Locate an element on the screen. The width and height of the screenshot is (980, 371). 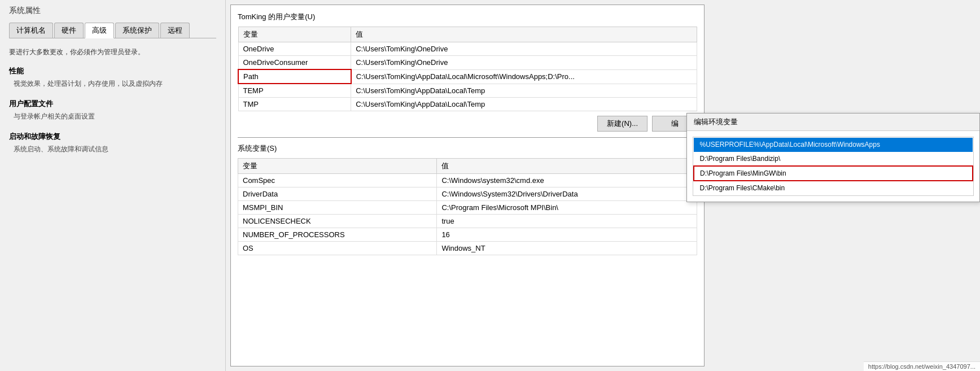
table-row: OneDriveConsumer C:\Users\TomKing\OneDri… is located at coordinates (467, 63).